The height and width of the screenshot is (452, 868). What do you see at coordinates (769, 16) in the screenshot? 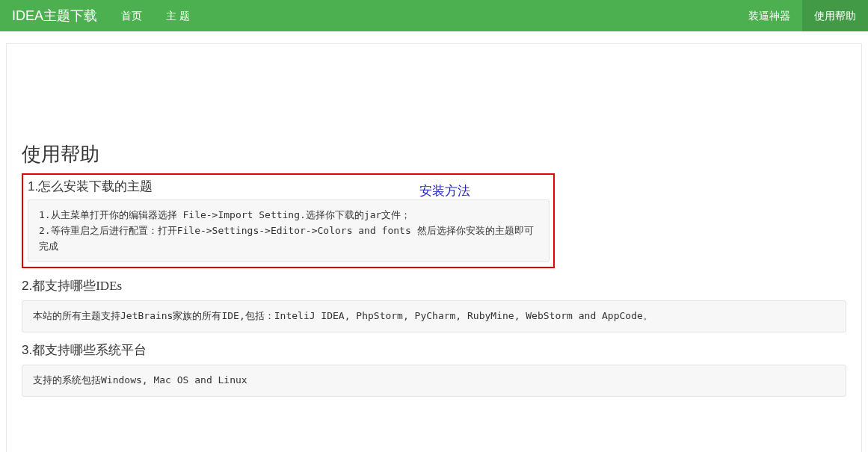
I see `nav-tool: 装逼神器` at bounding box center [769, 16].